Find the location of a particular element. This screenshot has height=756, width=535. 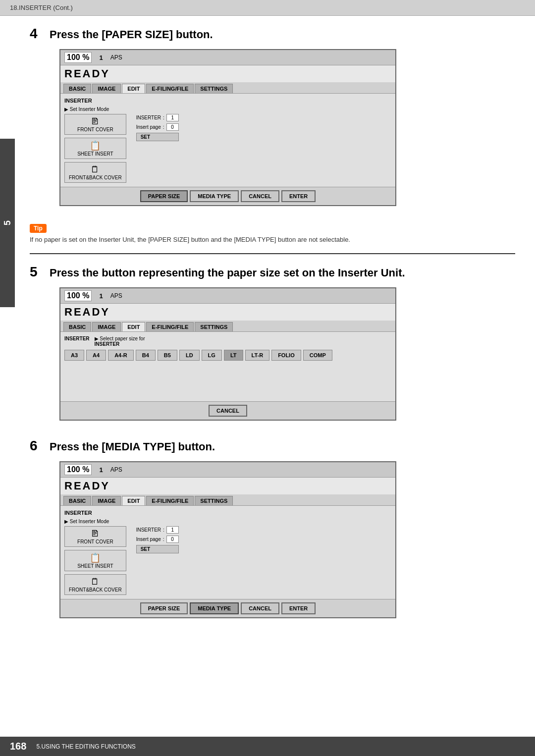

left-accent-bar: 5 is located at coordinates (7, 223).